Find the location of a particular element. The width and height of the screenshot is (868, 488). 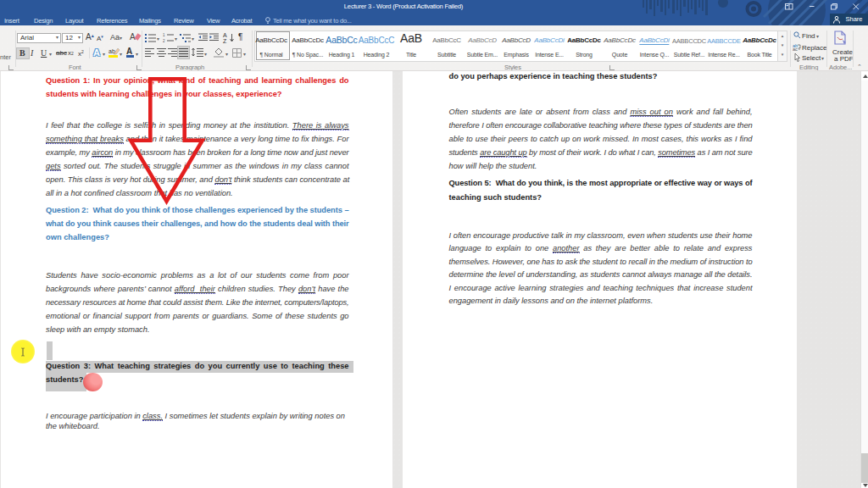

svg-text: ac is located at coordinates (795, 49).